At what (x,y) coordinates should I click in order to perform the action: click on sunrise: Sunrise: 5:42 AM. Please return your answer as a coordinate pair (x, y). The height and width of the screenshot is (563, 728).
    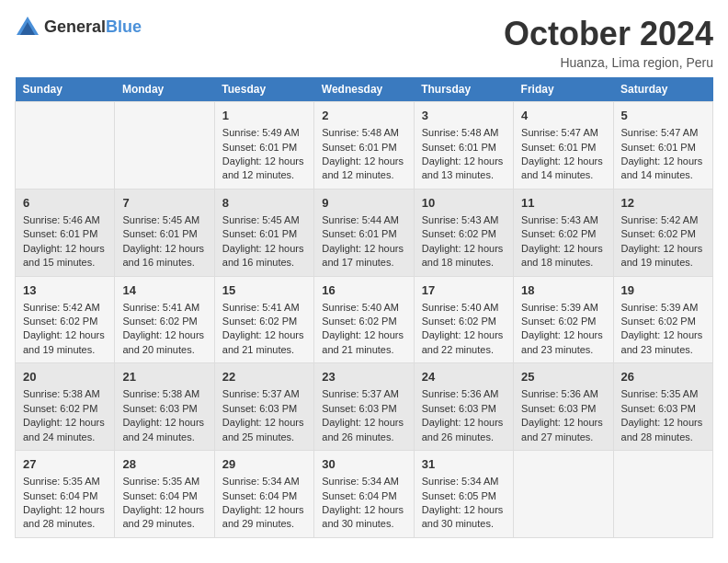
    Looking at the image, I should click on (62, 307).